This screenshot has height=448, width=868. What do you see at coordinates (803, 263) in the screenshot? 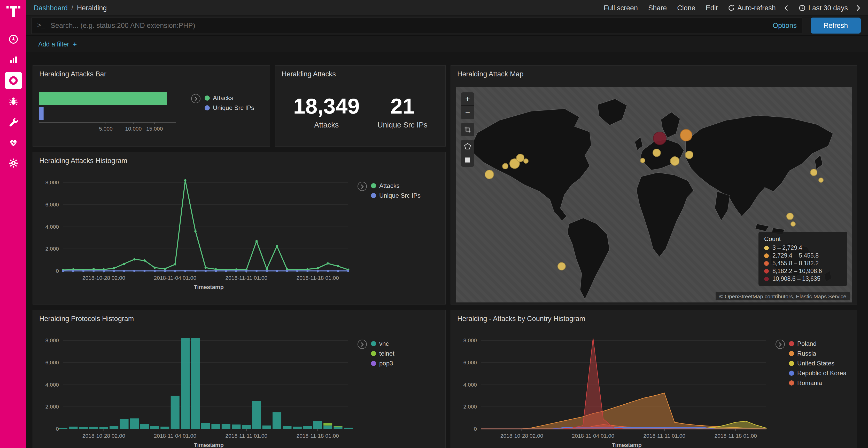
I see `map-legend-item: 5,455.8 – 8,182.2` at bounding box center [803, 263].